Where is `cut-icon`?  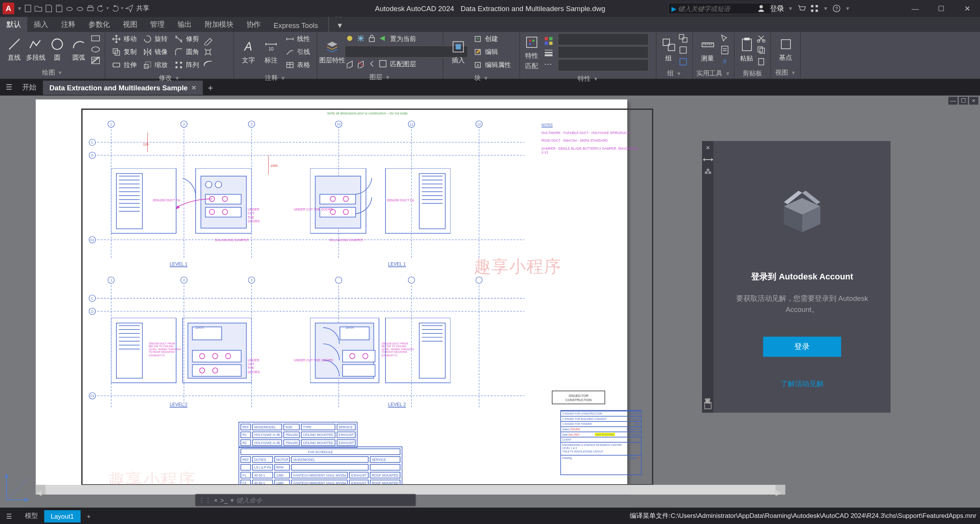
cut-icon is located at coordinates (761, 38).